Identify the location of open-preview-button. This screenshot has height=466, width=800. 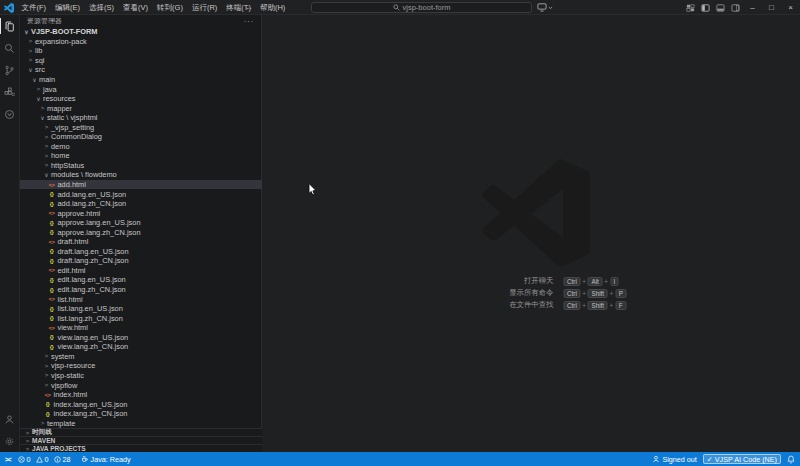
(545, 8).